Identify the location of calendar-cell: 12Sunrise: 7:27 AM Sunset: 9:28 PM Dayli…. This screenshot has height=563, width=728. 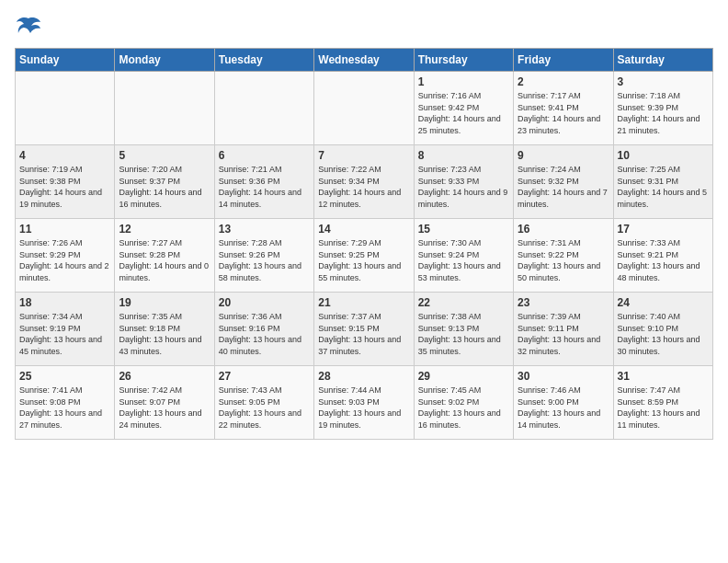
(165, 256).